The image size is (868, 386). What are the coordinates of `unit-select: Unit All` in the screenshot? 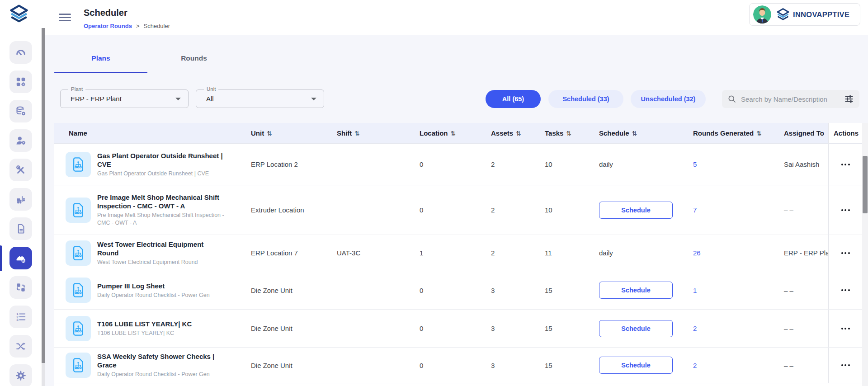 It's located at (260, 99).